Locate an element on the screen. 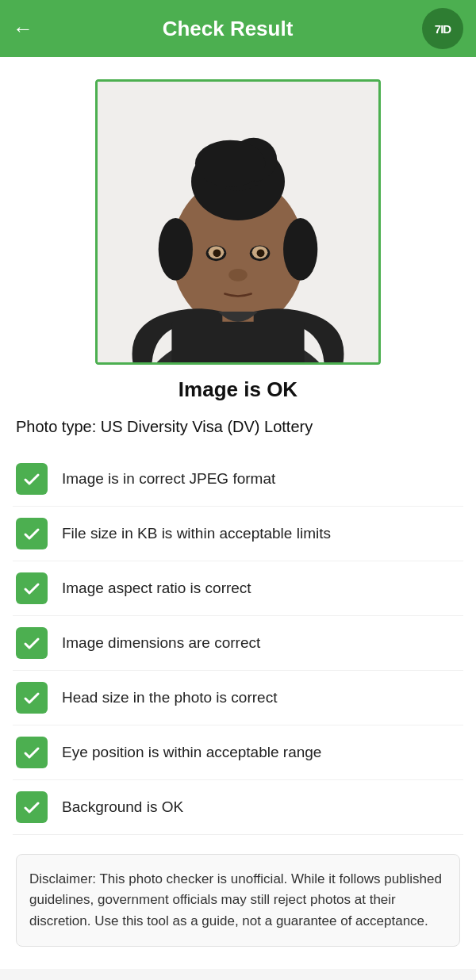 The image size is (476, 980). disclaimer-box: Disclaimer: This photo checker is unoffi… is located at coordinates (238, 901).